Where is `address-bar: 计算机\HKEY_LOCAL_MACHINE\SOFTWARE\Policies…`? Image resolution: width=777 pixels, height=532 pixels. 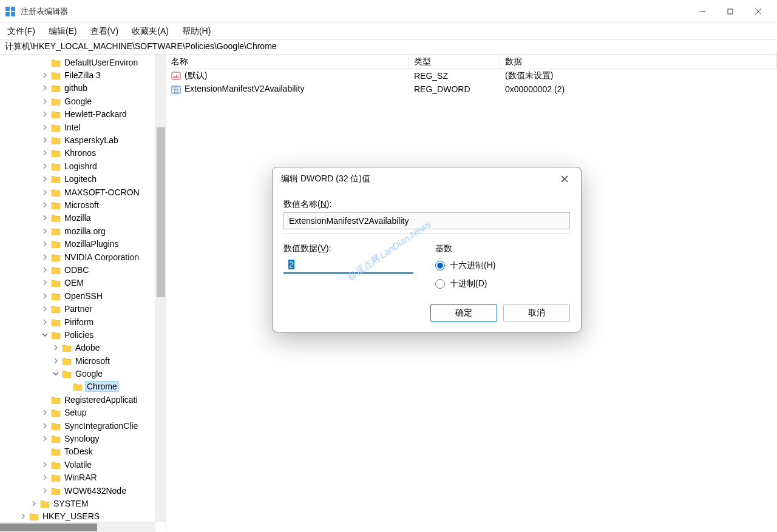
address-bar: 计算机\HKEY_LOCAL_MACHINE\SOFTWARE\Policies… is located at coordinates (388, 47).